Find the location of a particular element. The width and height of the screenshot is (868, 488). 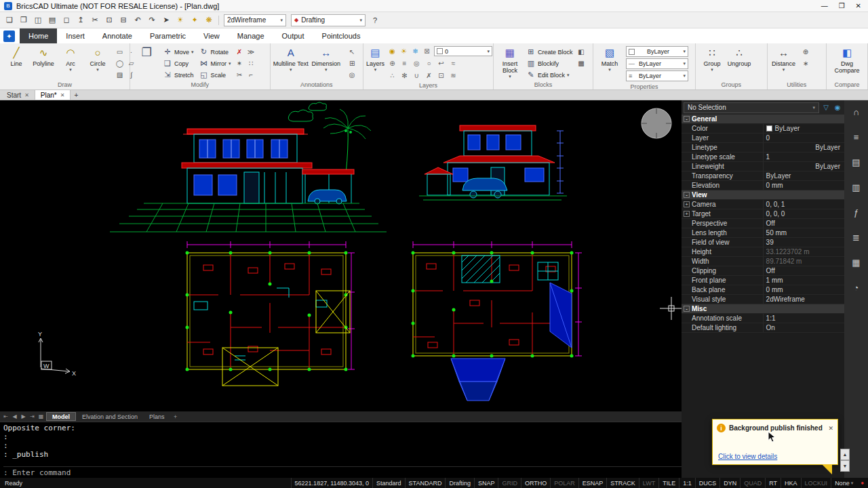

insert-block-button: ▦ Insert Block ▾ is located at coordinates (510, 62).